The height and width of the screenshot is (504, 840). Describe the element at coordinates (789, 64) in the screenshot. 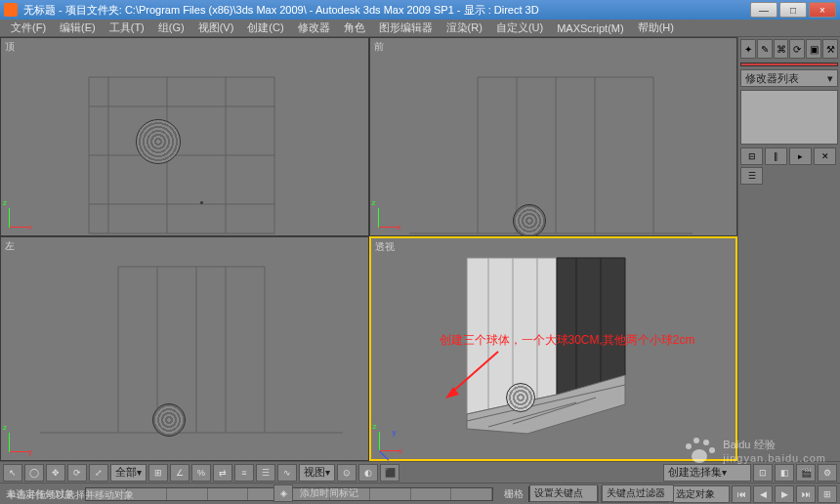

I see `panel-color-swatch` at that location.